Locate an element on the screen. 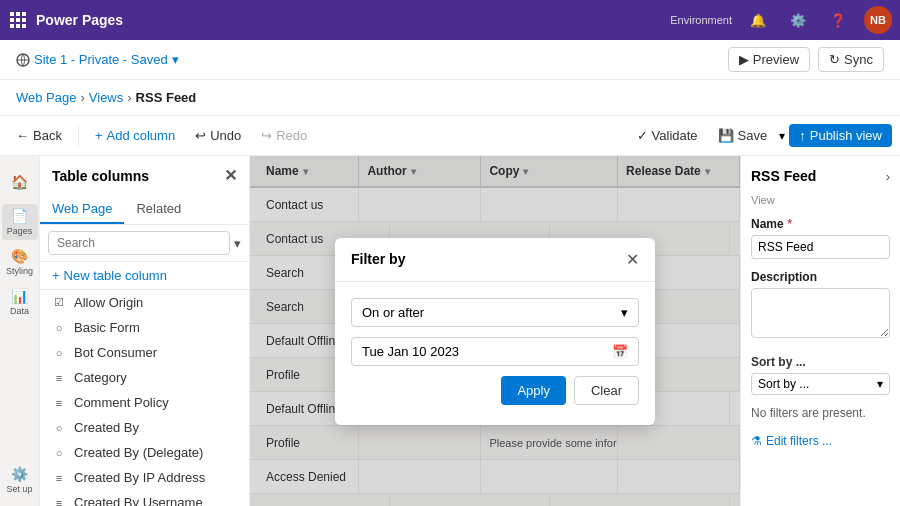 Image resolution: width=900 pixels, height=506 pixels. filter-title: Filter by is located at coordinates (378, 259).